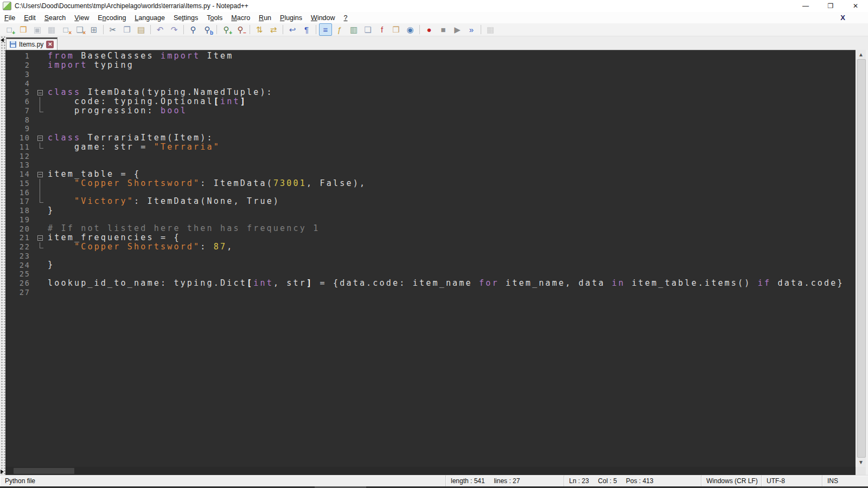 The width and height of the screenshot is (868, 488). I want to click on paste-glyph: ▤, so click(141, 29).